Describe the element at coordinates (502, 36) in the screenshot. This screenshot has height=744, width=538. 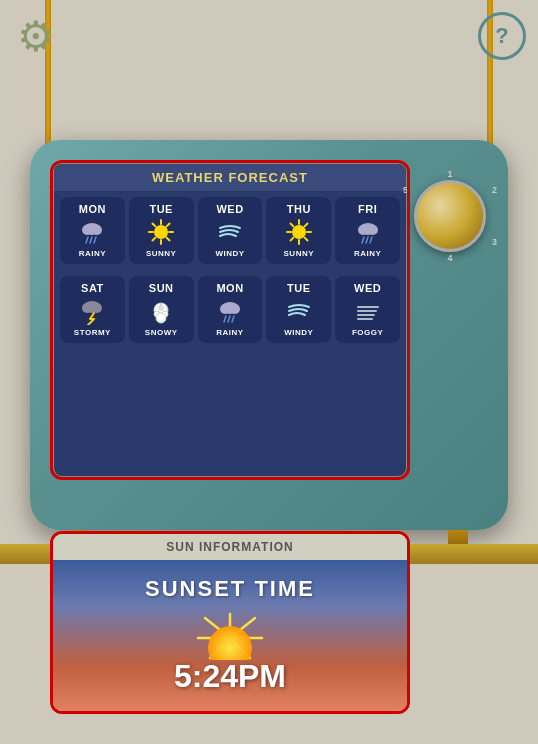
I see `help-icon: ?` at that location.